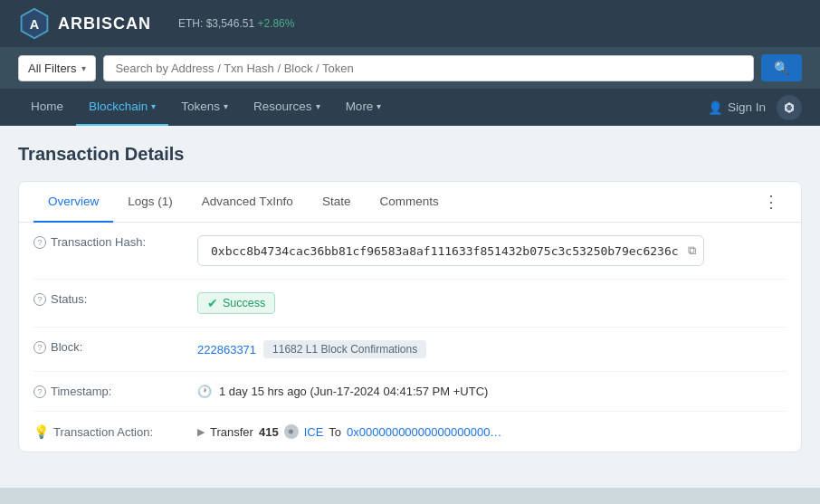 The height and width of the screenshot is (504, 820). What do you see at coordinates (34, 24) in the screenshot?
I see `logo-icon: A` at bounding box center [34, 24].